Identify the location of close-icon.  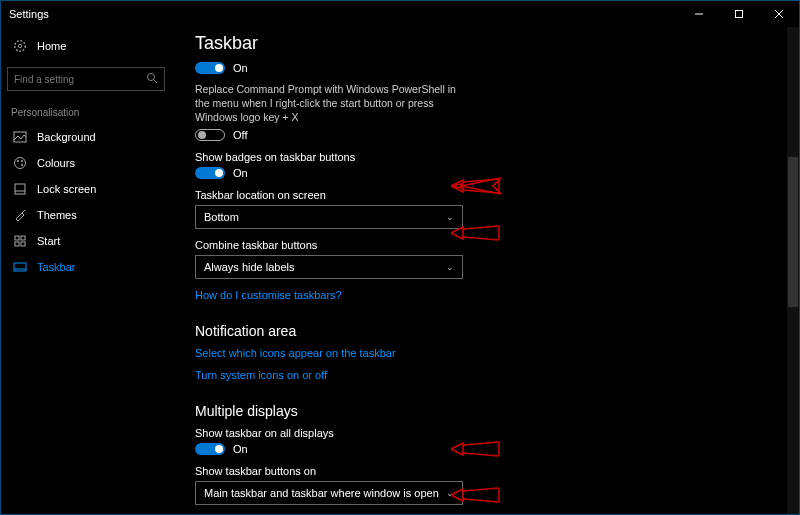
(779, 14).